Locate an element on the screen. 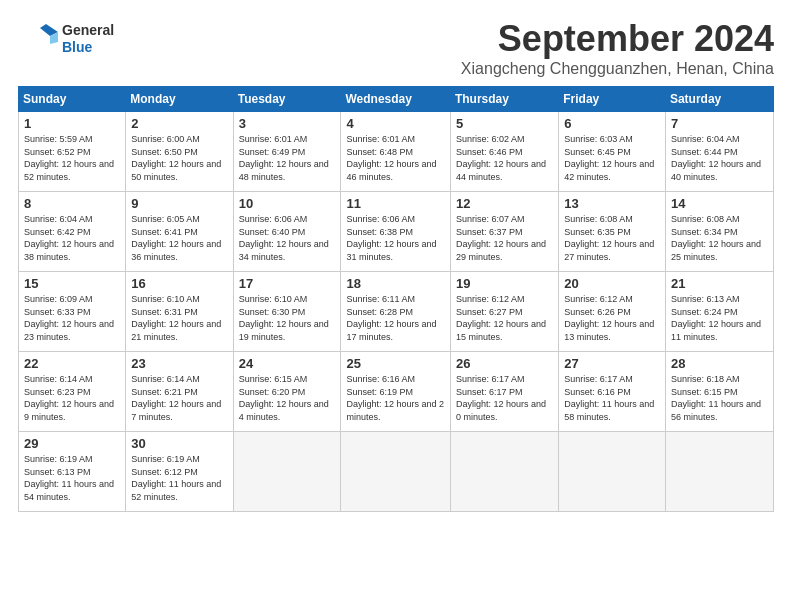 The image size is (792, 612). day-info: Sunrise: 6:08 AM Sunset: 6:35 PM Dayligh… is located at coordinates (612, 238).